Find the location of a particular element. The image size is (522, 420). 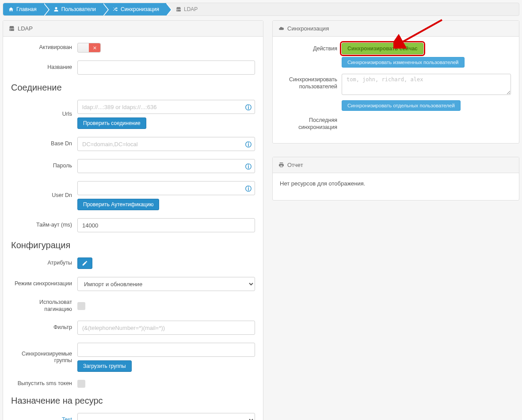

syncmode-label: Режим синхронизации is located at coordinates (42, 284).